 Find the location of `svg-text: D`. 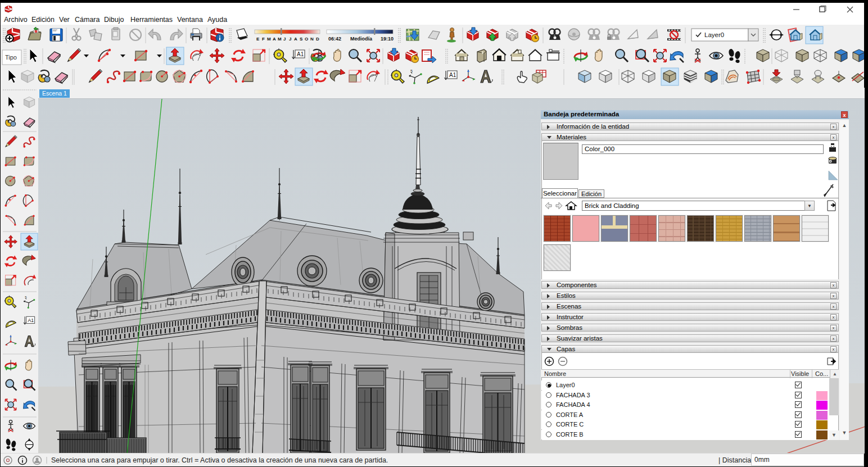

svg-text: D is located at coordinates (318, 39).